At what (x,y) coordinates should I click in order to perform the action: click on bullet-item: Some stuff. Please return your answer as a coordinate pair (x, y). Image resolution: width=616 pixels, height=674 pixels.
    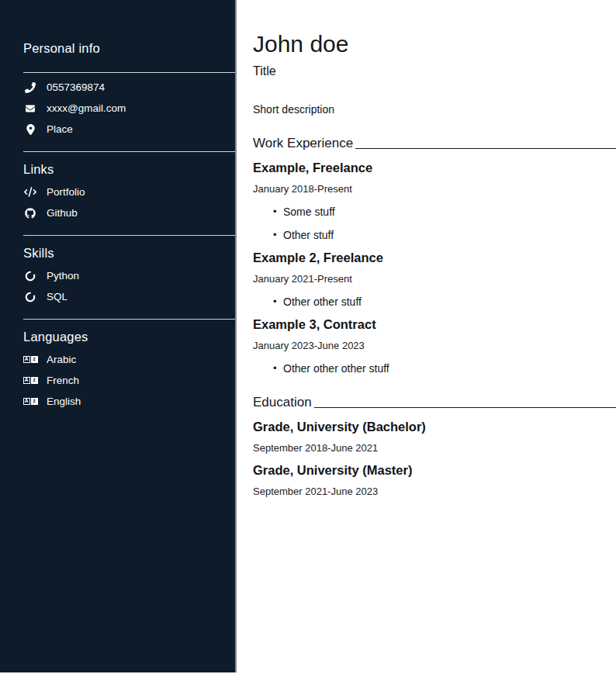
    Looking at the image, I should click on (445, 212).